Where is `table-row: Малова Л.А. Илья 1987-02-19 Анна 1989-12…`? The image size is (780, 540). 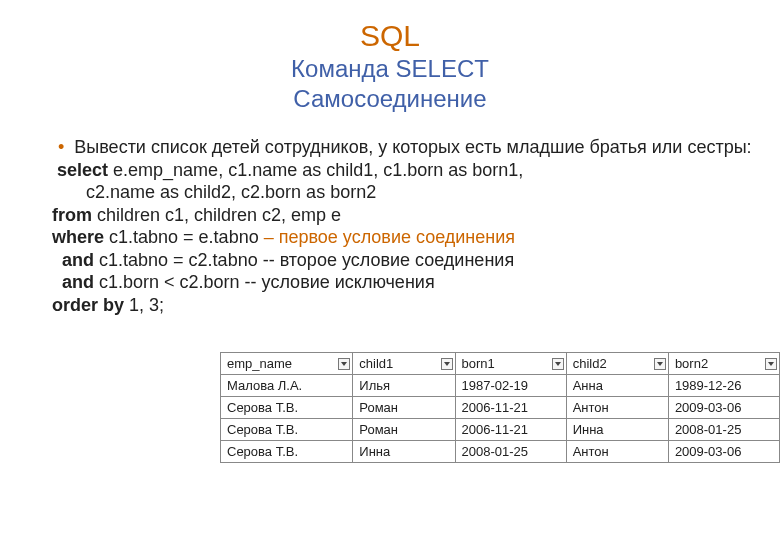
table-row: Малова Л.А. Илья 1987-02-19 Анна 1989-12… is located at coordinates (500, 386).